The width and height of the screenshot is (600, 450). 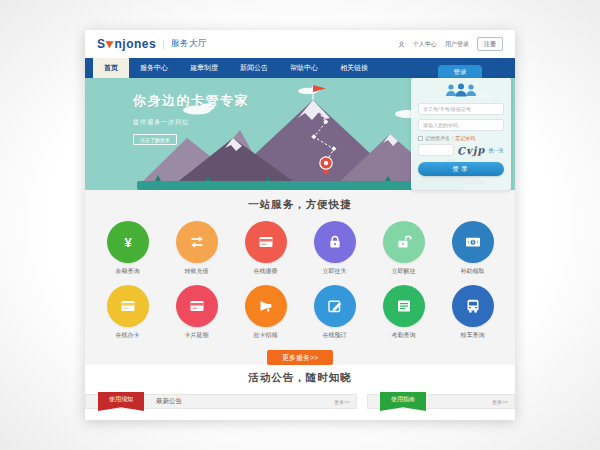 What do you see at coordinates (152, 44) in the screenshot?
I see `brand-logo: S njones | 服务大厅` at bounding box center [152, 44].